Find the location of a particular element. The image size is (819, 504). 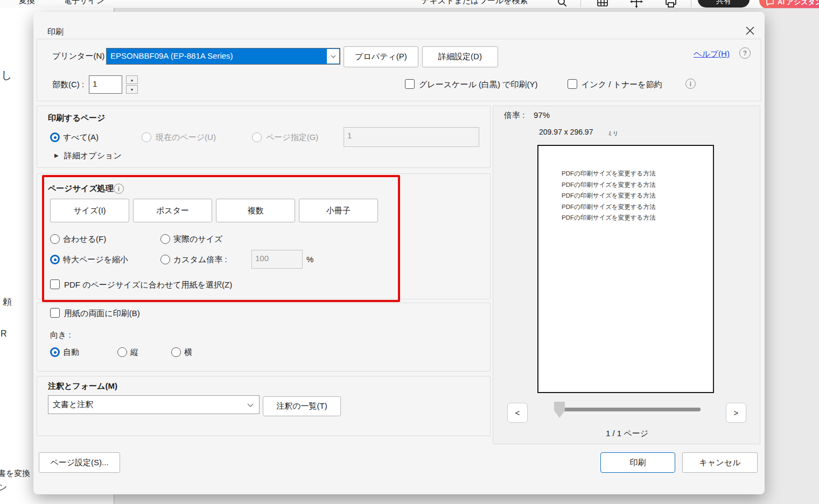

fit-radio is located at coordinates (55, 239).